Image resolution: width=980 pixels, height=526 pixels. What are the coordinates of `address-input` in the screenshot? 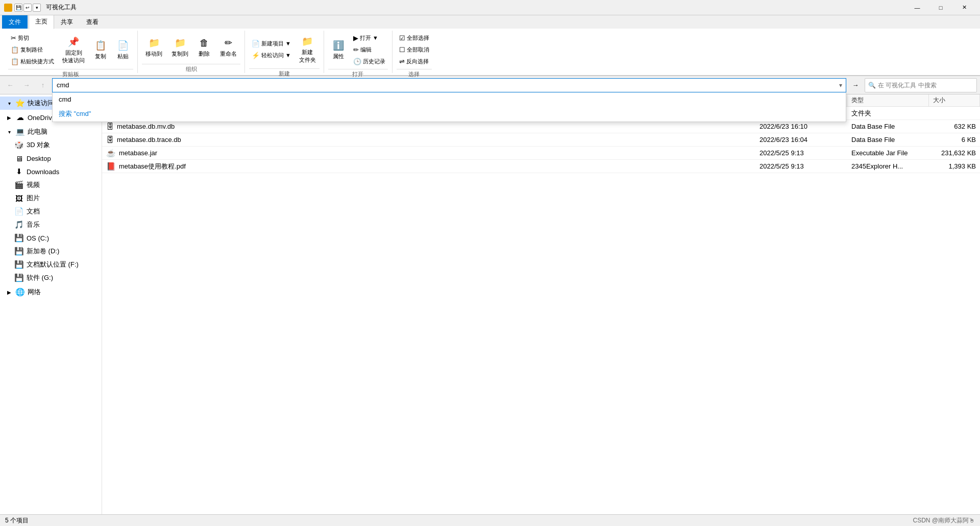 It's located at (449, 85).